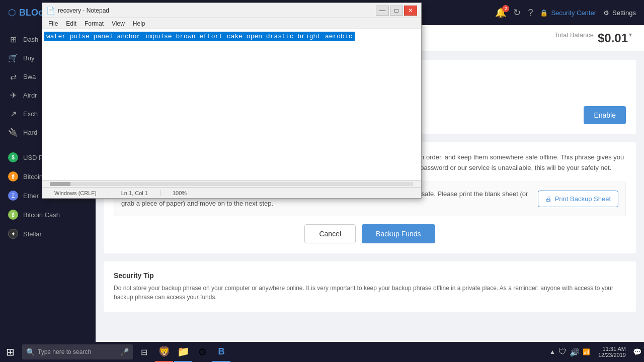 This screenshot has height=362, width=644. I want to click on security-center-btn: 🔒 Security Center, so click(568, 13).